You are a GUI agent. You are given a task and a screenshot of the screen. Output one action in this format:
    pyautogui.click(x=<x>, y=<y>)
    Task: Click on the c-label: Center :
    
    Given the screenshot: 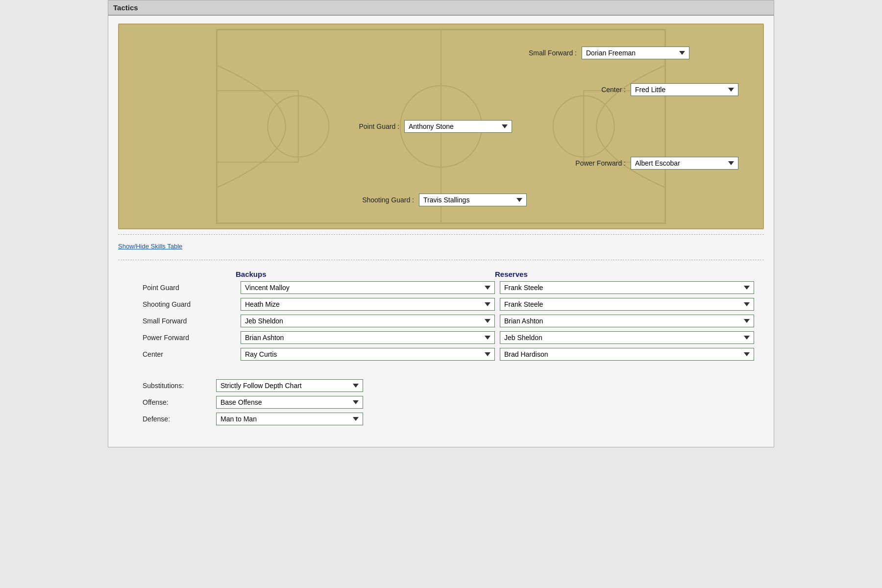 What is the action you would take?
    pyautogui.click(x=591, y=90)
    